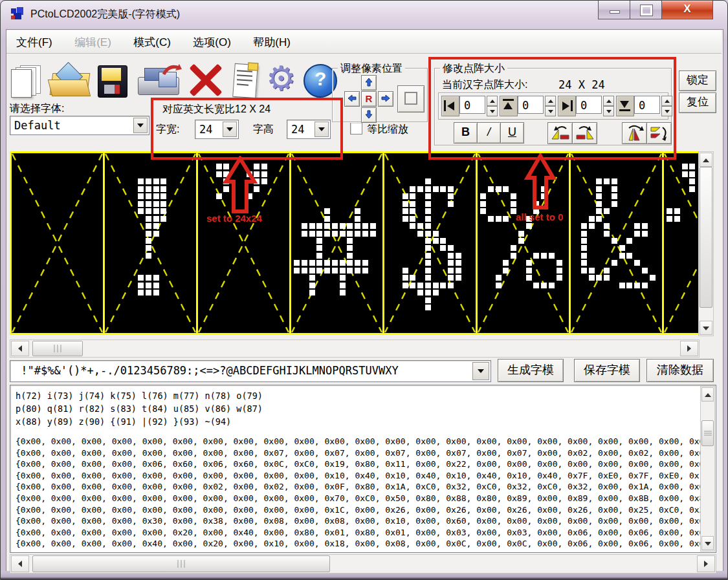 The width and height of the screenshot is (728, 580). I want to click on font-select-dropdown, so click(140, 125).